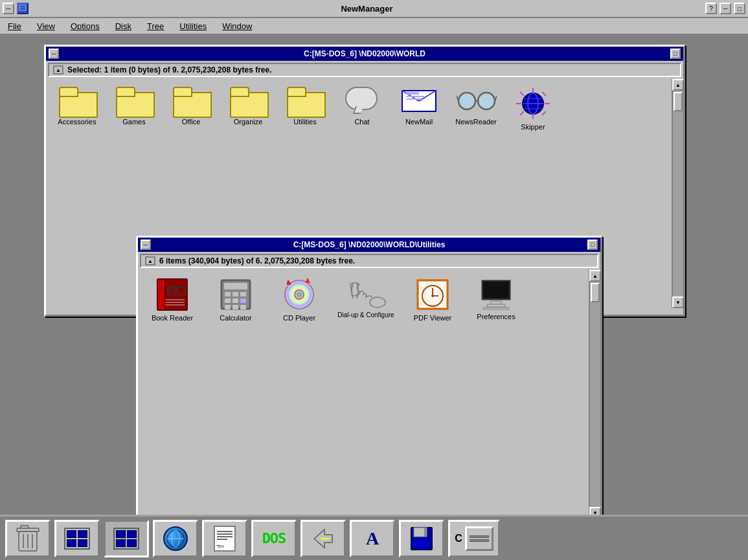 The width and height of the screenshot is (748, 560). I want to click on taskbar-icon, so click(23, 8).